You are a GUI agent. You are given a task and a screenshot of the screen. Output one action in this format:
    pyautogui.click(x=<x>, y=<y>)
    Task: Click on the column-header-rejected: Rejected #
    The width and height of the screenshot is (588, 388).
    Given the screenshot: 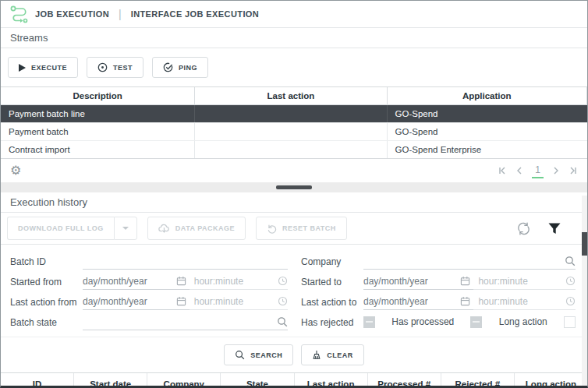 What is the action you would take?
    pyautogui.click(x=478, y=380)
    